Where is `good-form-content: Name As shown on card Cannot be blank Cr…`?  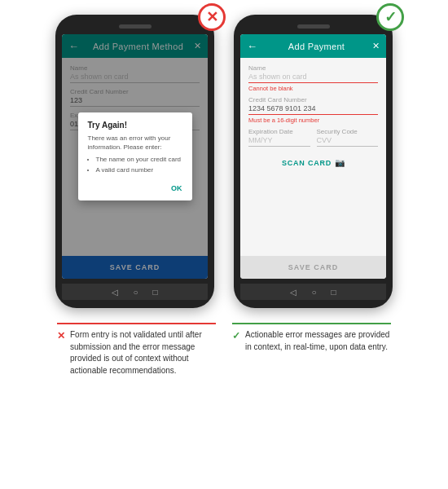
good-form-content: Name As shown on card Cannot be blank Cr… is located at coordinates (313, 156).